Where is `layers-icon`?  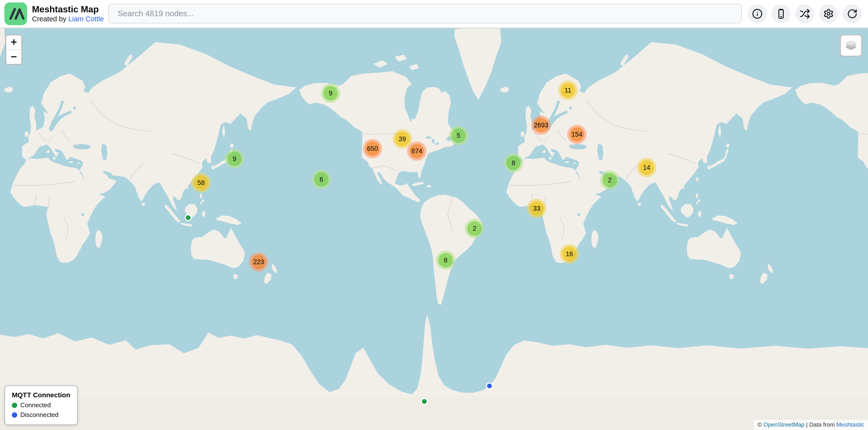
layers-icon is located at coordinates (851, 45).